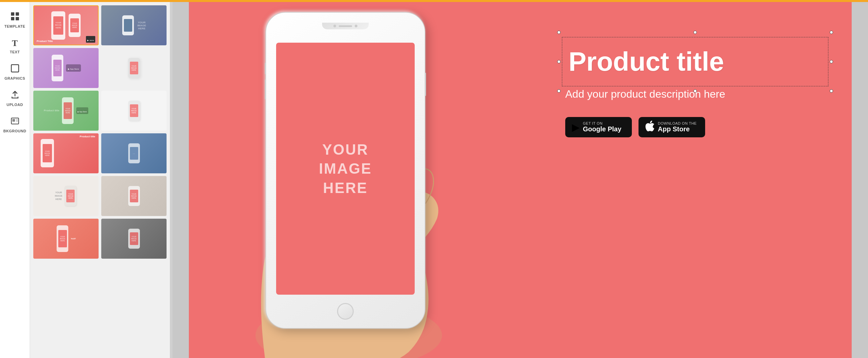 Image resolution: width=868 pixels, height=358 pixels. What do you see at coordinates (15, 131) in the screenshot?
I see `background-label: BKGROUND` at bounding box center [15, 131].